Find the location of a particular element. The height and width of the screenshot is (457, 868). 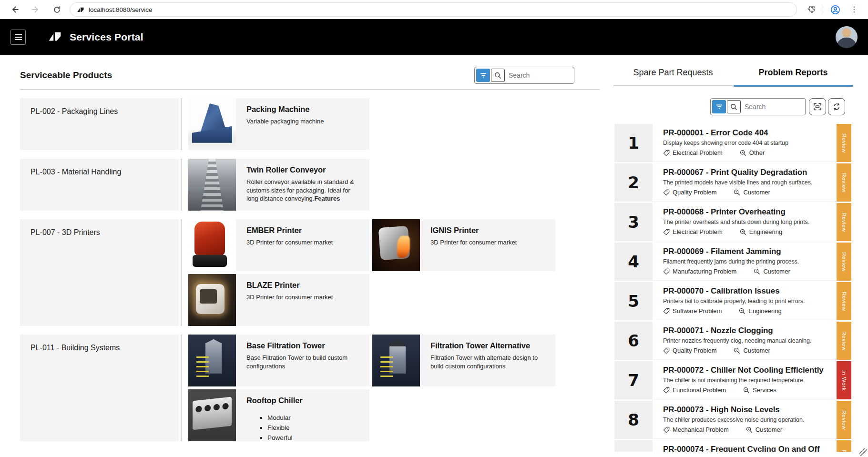

user-avatar is located at coordinates (847, 37).